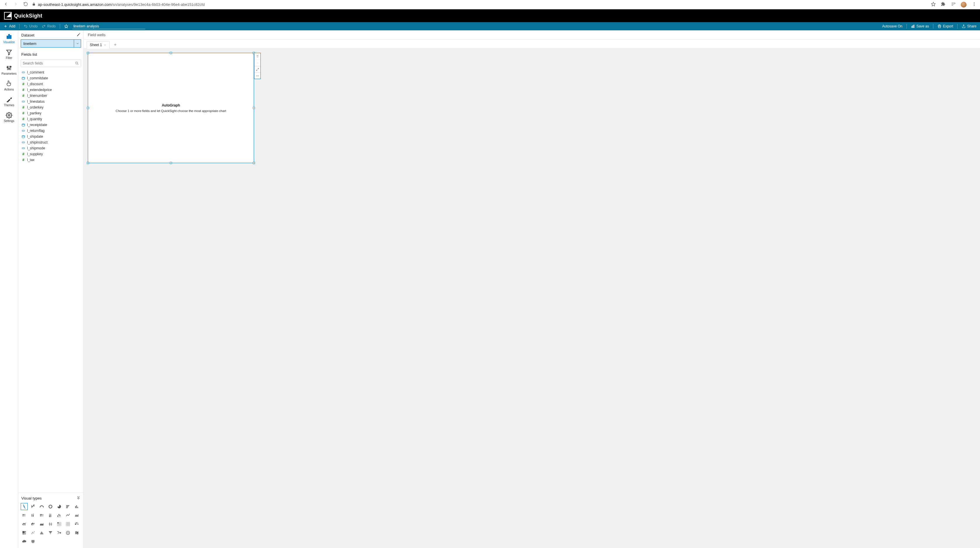 This screenshot has height=548, width=980. What do you see at coordinates (51, 78) in the screenshot?
I see `field-row: l_commitdate` at bounding box center [51, 78].